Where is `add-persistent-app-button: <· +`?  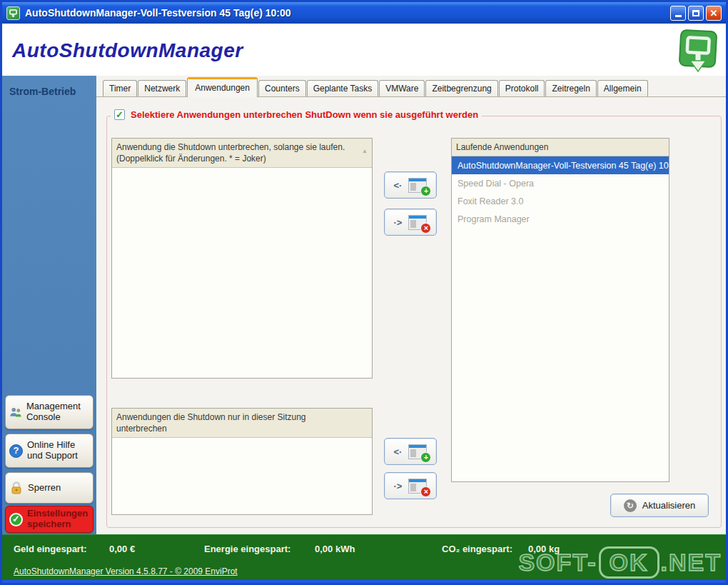 add-persistent-app-button: <· + is located at coordinates (410, 185).